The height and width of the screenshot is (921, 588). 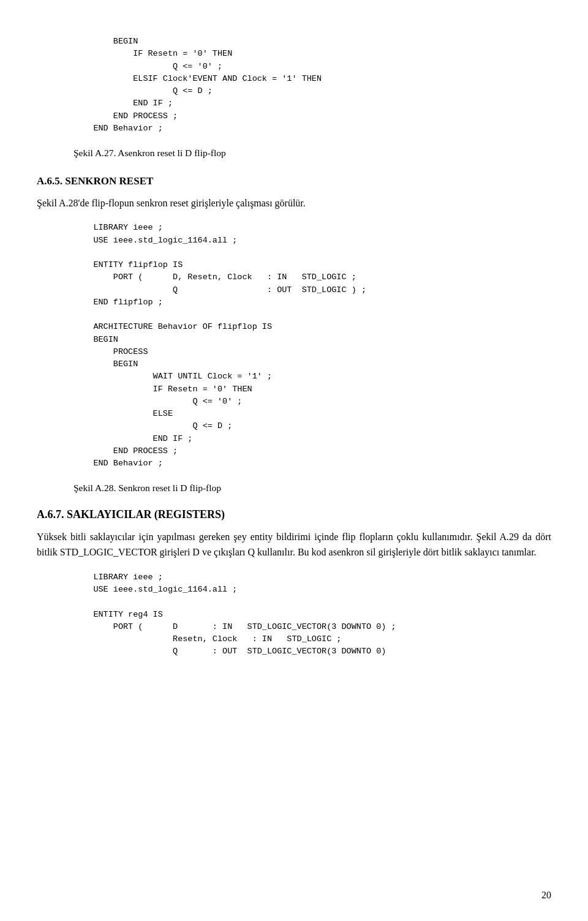 What do you see at coordinates (312, 615) in the screenshot?
I see `bottom-code-block: LIBRARY ieee ; USE ieee.std_logic_1164.a…` at bounding box center [312, 615].